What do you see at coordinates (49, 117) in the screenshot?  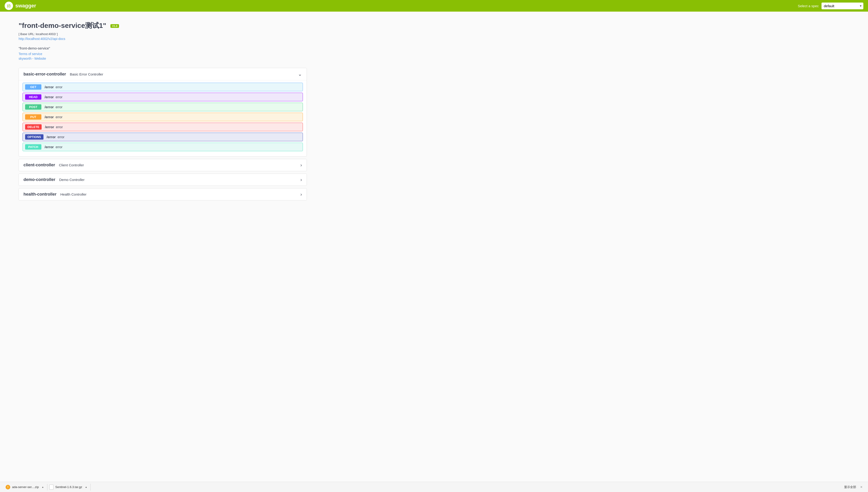 I see `endpoint-path-put-error: /error` at bounding box center [49, 117].